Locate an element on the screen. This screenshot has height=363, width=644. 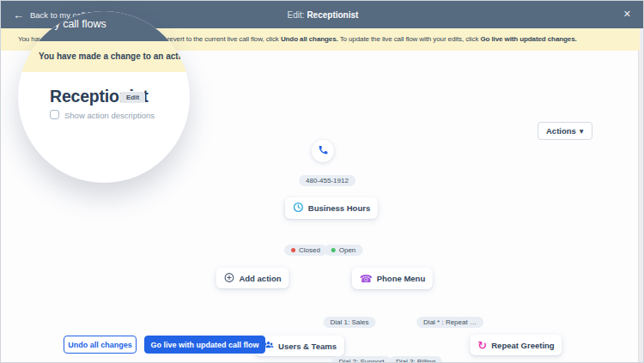
magnifier-bubble: my call flows You have made a change to … is located at coordinates (104, 97).